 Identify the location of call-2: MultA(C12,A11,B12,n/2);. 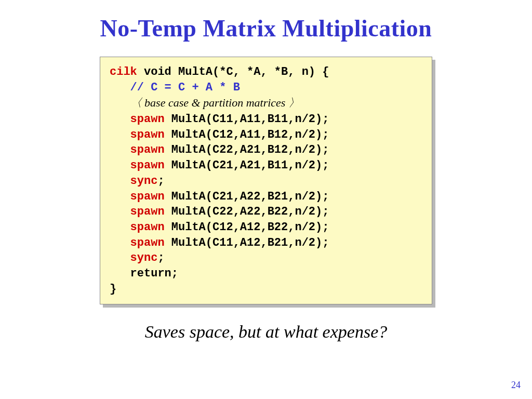
(247, 135).